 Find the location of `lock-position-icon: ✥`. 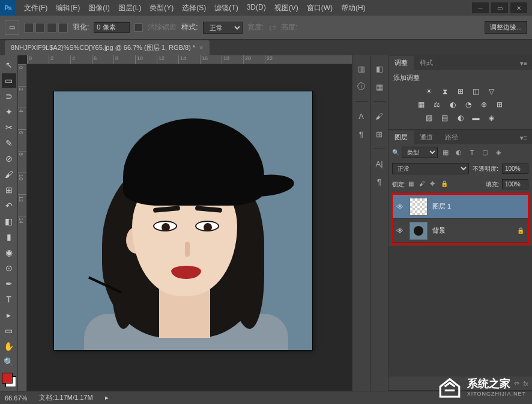

lock-position-icon: ✥ is located at coordinates (434, 185).